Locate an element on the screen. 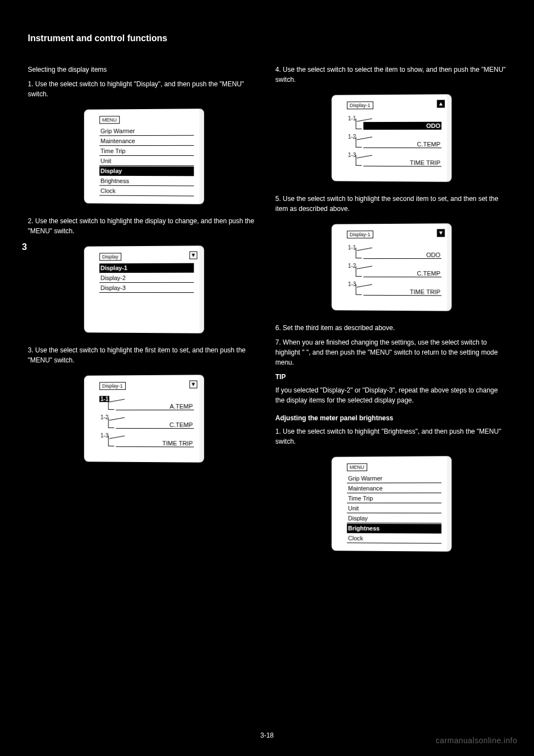 This screenshot has height=756, width=534. page-header: Instrument and control functions is located at coordinates (267, 38).